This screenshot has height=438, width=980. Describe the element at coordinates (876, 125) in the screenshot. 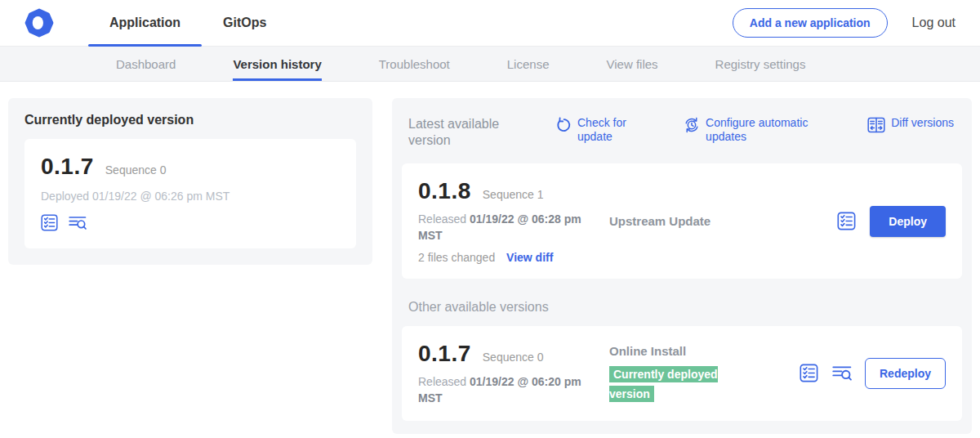

I see `diff-icon` at that location.